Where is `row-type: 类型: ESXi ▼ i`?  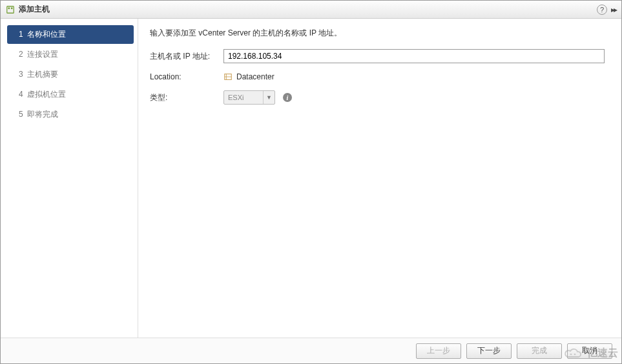
row-type: 类型: ESXi ▼ i is located at coordinates (380, 97).